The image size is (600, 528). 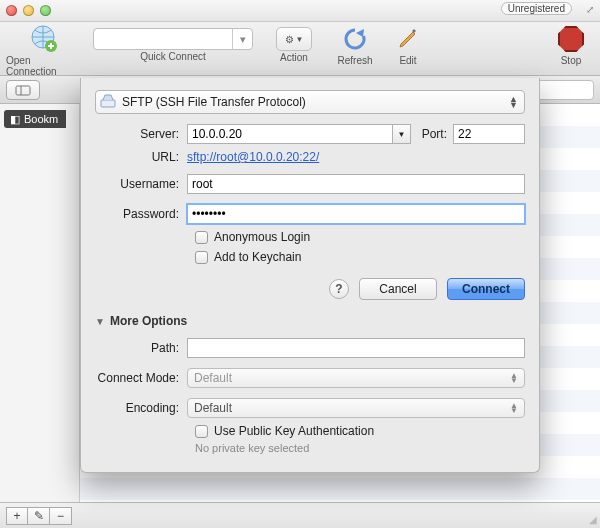 I want to click on stop-icon, so click(x=571, y=39).